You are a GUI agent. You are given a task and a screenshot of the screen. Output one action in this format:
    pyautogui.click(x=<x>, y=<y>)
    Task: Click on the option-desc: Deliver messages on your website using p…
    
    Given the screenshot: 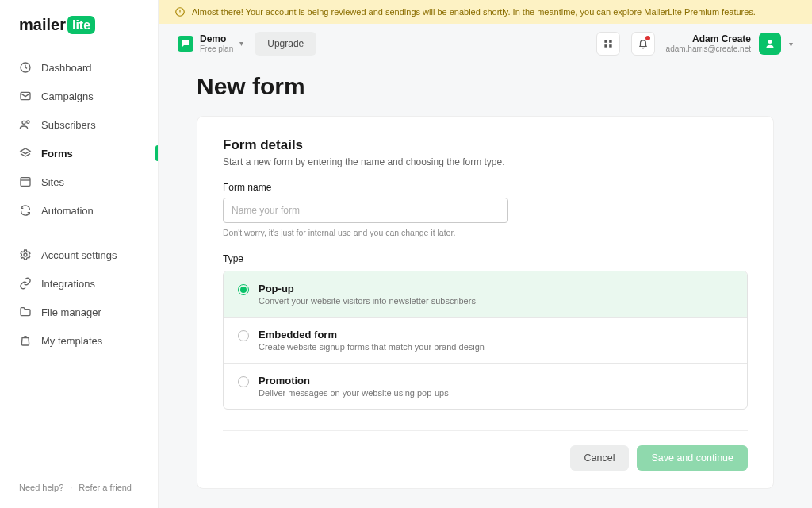 What is the action you would take?
    pyautogui.click(x=354, y=393)
    